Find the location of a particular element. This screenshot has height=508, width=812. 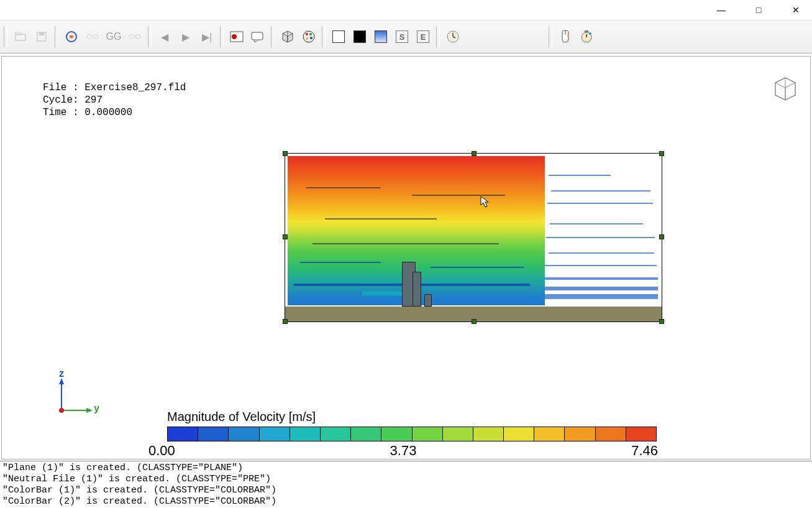

colorbar-max: 7.46 is located at coordinates (645, 451).